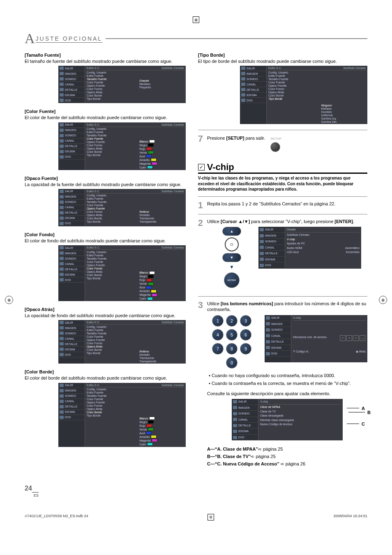 Image resolution: width=392 pixels, height=555 pixels. Describe the element at coordinates (245, 408) in the screenshot. I see `osd-sidebar-item: IMAGEN` at that location.